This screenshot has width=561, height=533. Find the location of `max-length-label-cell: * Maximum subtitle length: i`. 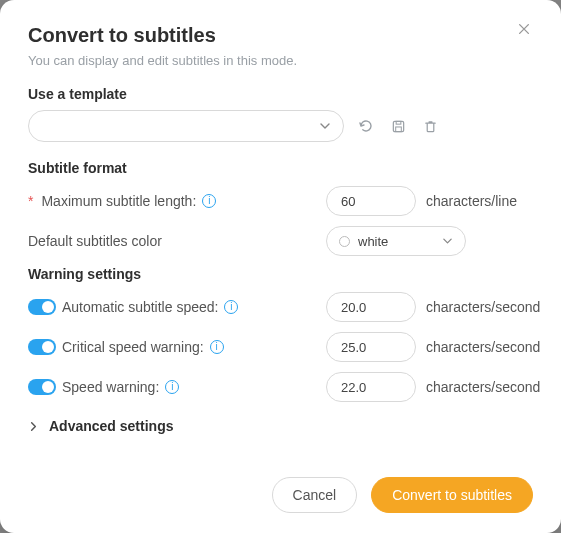

max-length-label-cell: * Maximum subtitle length: i is located at coordinates (172, 201).